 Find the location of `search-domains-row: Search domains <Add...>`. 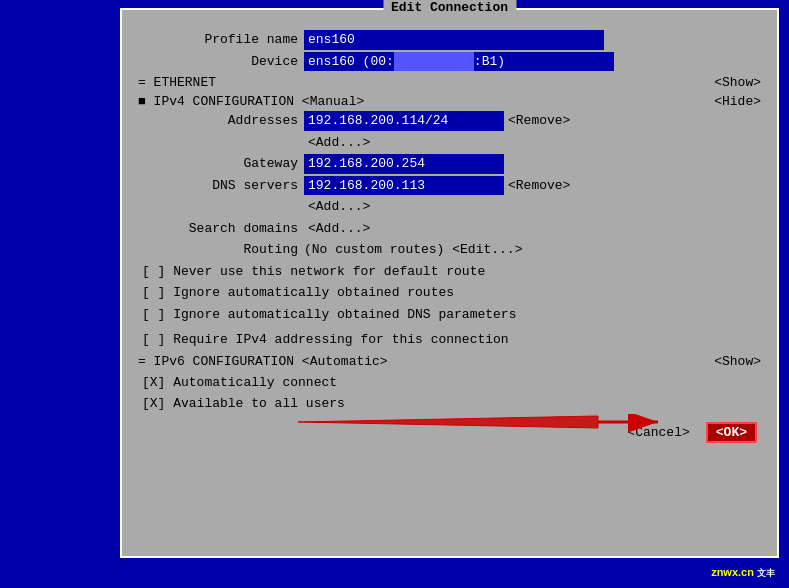

search-domains-row: Search domains <Add...> is located at coordinates (450, 229).